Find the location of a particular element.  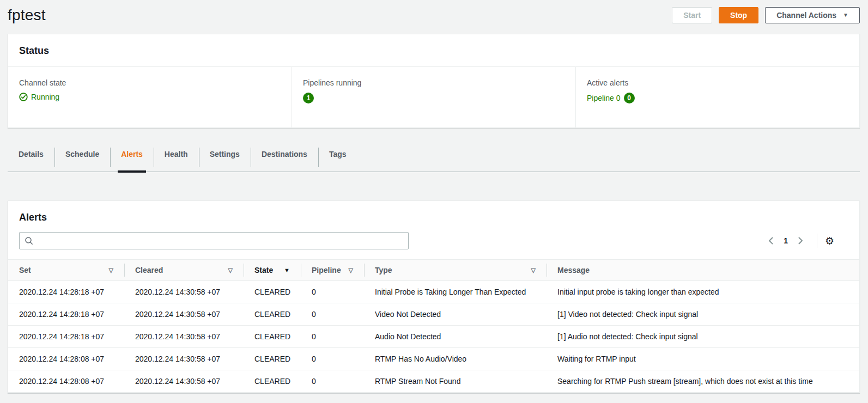

column-header-state: State ▼ is located at coordinates (272, 270).